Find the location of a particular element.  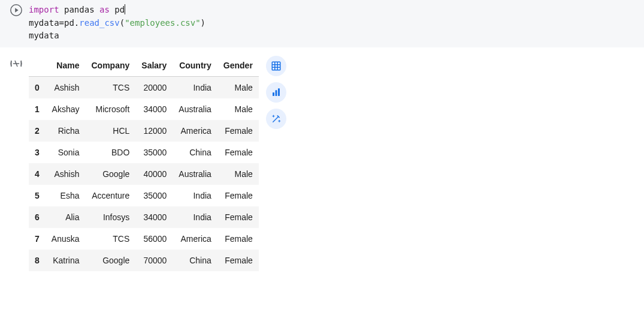

table-cell: Akshay is located at coordinates (66, 109).